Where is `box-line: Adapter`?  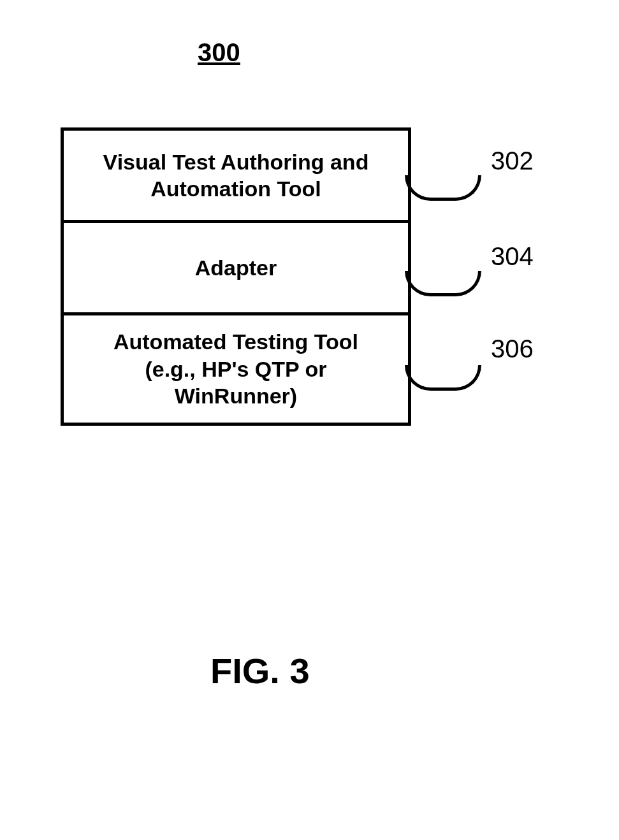
box-line: Adapter is located at coordinates (236, 268).